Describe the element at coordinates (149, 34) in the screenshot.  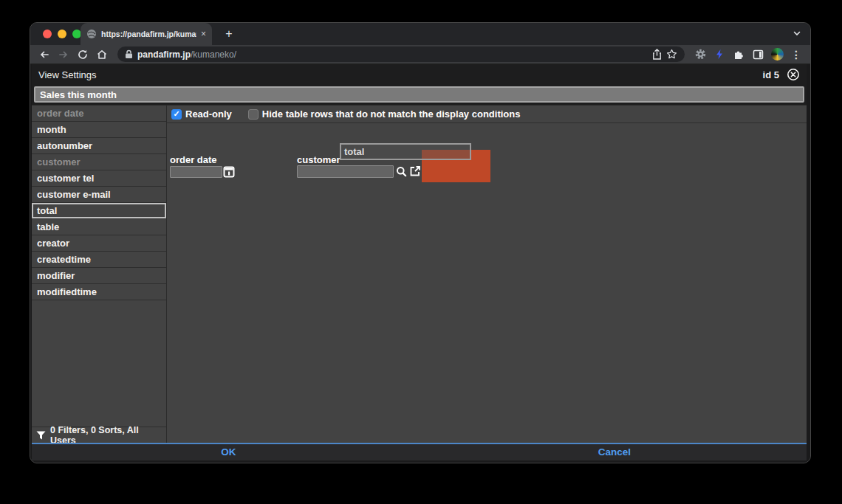
I see `tab-title: https://pandafirm.jp/kumaneko` at that location.